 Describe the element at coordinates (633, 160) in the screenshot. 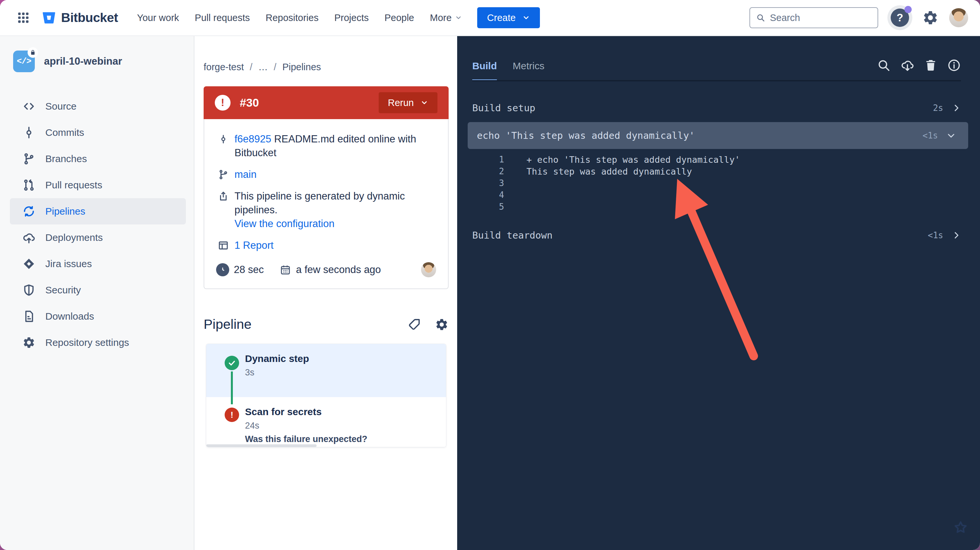

I see `line-text: + echo 'This step was added dynamically'` at that location.